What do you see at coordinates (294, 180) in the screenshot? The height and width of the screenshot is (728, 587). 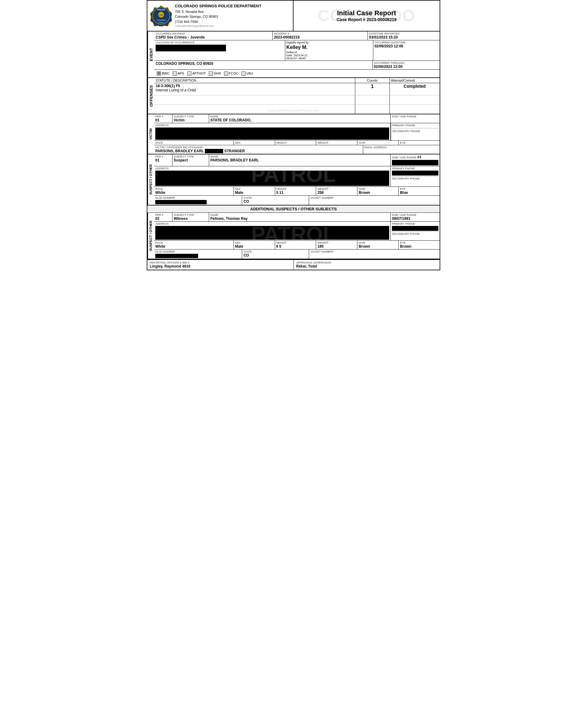 I see `suspect-inner: SUSPECT / OTHER PER # 01 SUBJECT TYPE Su…` at bounding box center [294, 180].